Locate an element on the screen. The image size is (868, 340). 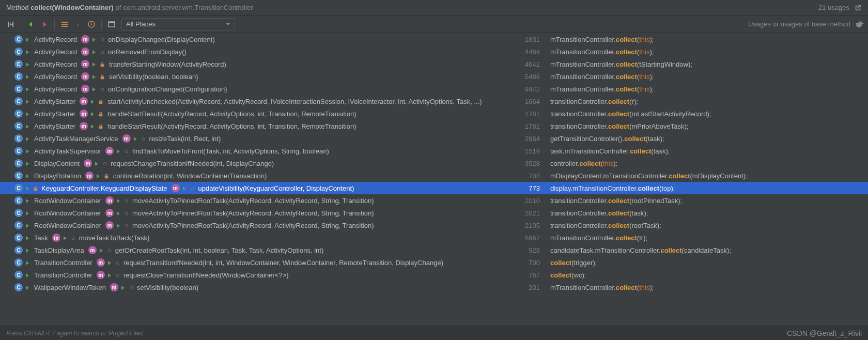
show-read-access-button: i is located at coordinates (78, 24).